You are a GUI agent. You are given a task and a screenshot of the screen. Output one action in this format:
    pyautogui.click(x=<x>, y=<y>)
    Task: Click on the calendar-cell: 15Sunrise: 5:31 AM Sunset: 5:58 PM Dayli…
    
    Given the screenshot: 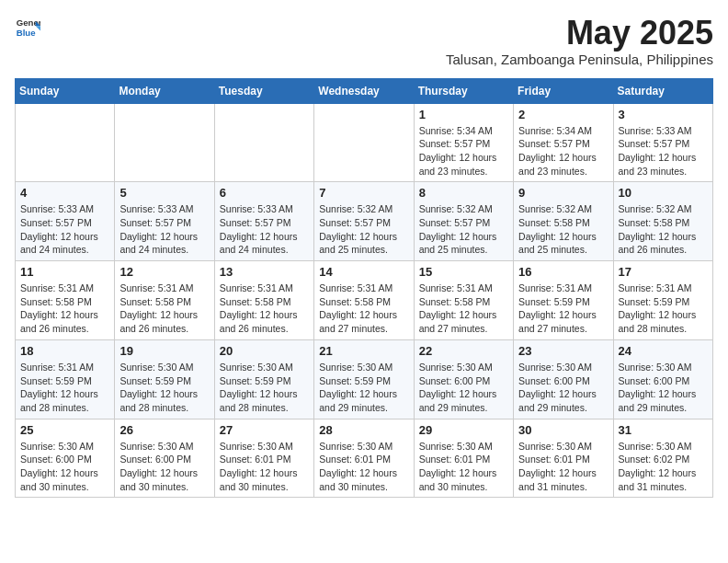 What is the action you would take?
    pyautogui.click(x=463, y=301)
    